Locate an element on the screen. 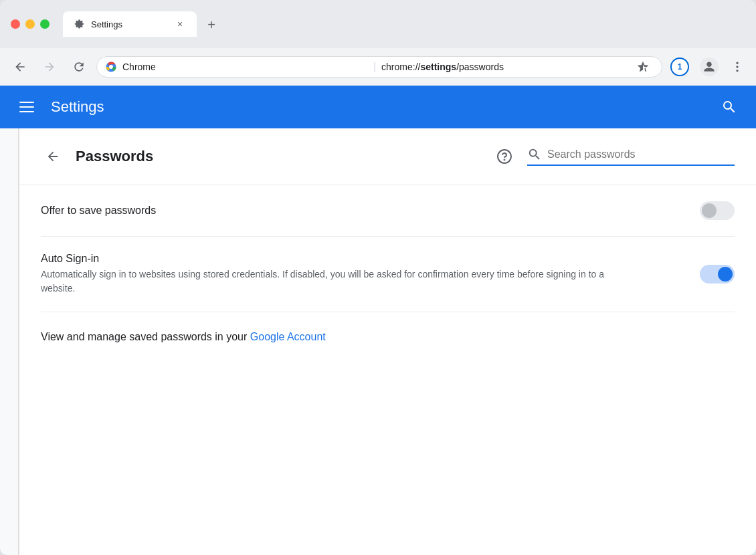 The height and width of the screenshot is (555, 756). auto-signin-description: Automatically sign in to websites using … is located at coordinates (328, 282).